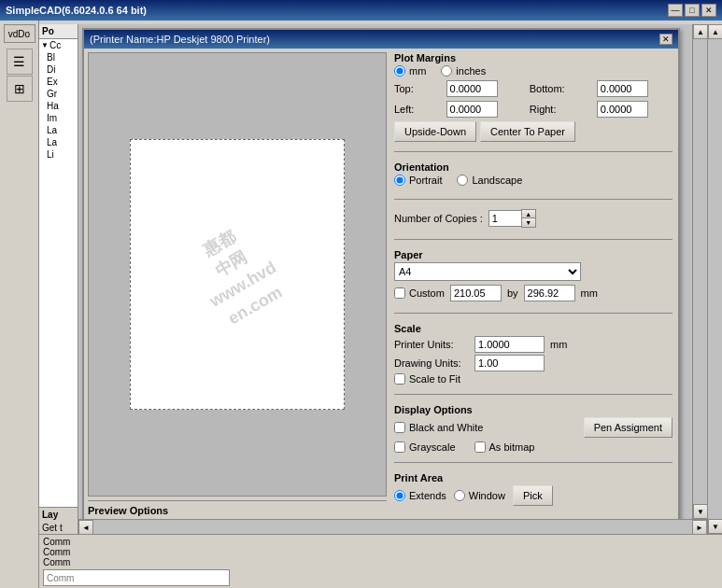  Describe the element at coordinates (533, 132) in the screenshot. I see `margin-buttons: Upside-Down Center To Paper` at that location.